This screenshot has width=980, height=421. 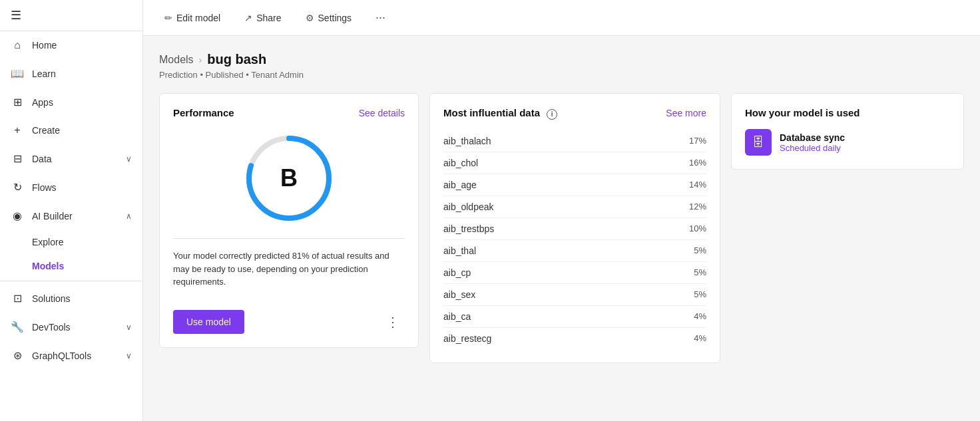 I want to click on gear-icon: ⚙, so click(x=310, y=18).